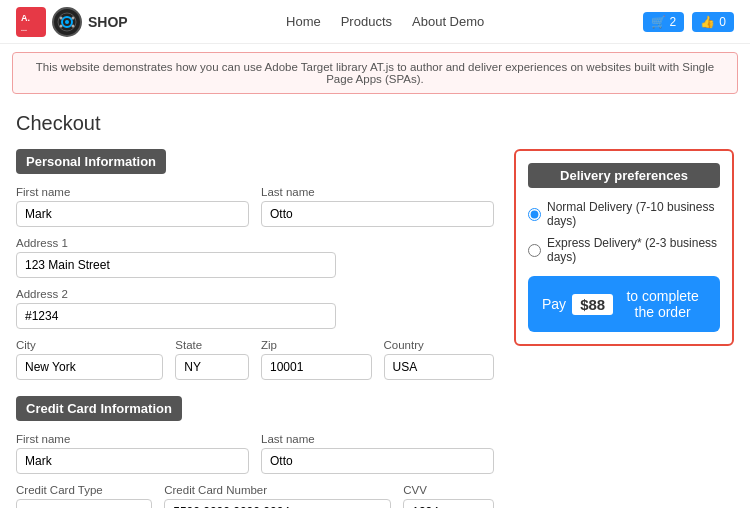 This screenshot has width=750, height=508. I want to click on country-input, so click(440, 367).